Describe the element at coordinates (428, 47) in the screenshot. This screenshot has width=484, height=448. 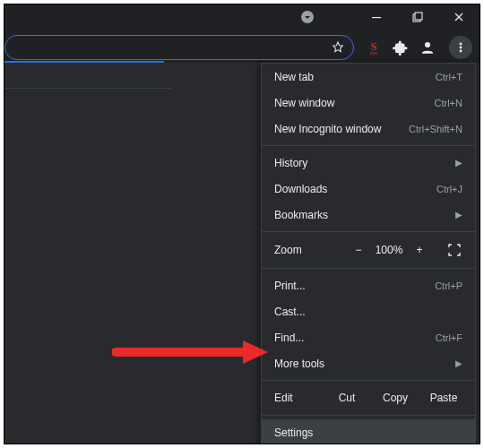
I see `profile-avatar-icon` at that location.